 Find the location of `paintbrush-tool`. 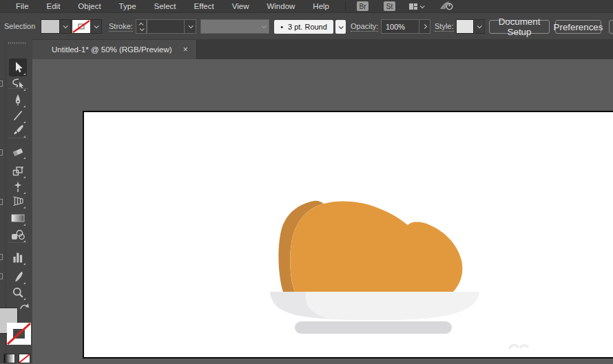

paintbrush-tool is located at coordinates (18, 130).